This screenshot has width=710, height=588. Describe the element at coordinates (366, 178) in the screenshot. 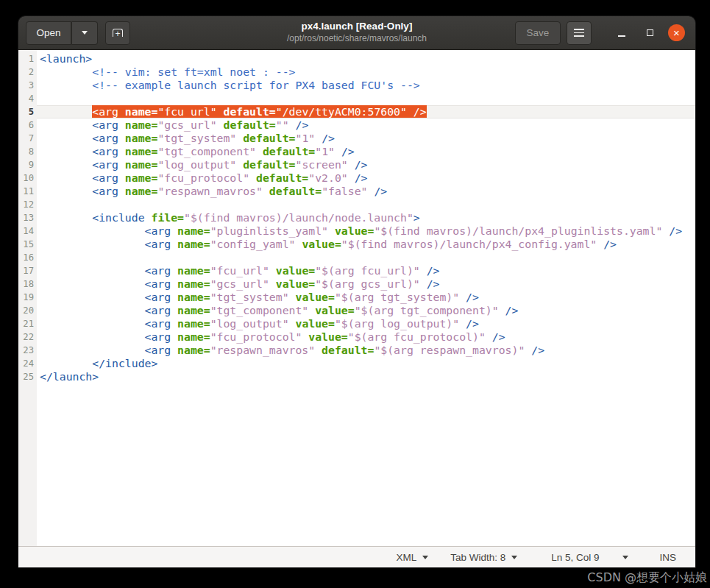

I see `code-line-text: <arg name="fcu_protocol" default="v2.0" …` at that location.